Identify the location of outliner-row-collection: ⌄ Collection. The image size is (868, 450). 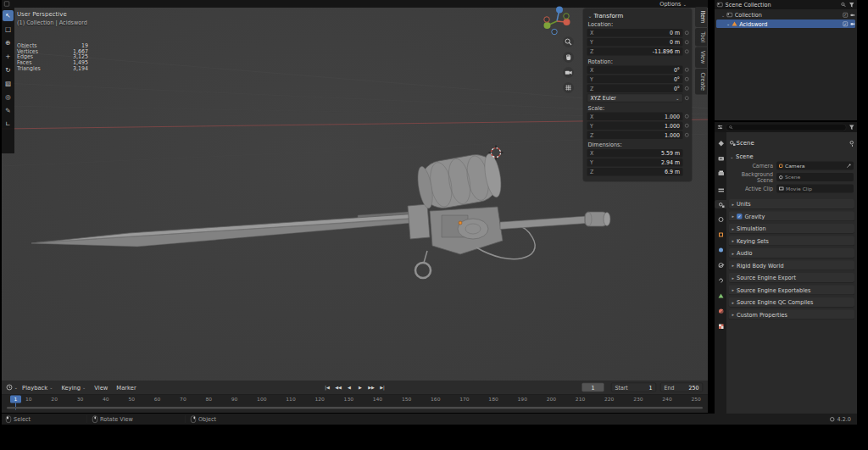
(786, 15).